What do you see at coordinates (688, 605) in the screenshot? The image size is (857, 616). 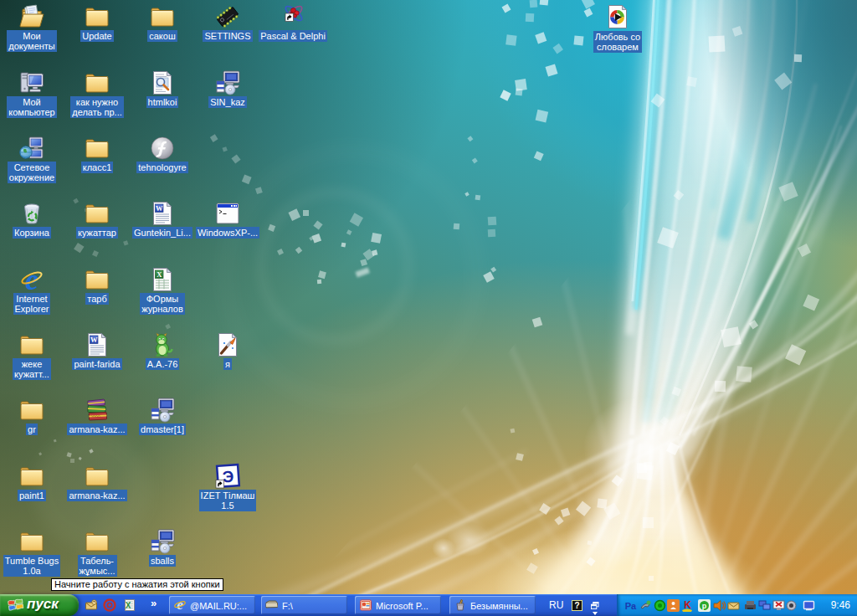 I see `svg-text: K` at bounding box center [688, 605].